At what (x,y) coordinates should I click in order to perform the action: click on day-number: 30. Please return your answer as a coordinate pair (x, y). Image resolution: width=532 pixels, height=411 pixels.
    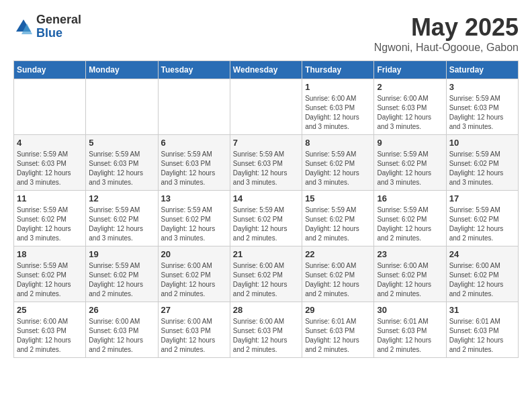
    Looking at the image, I should click on (410, 310).